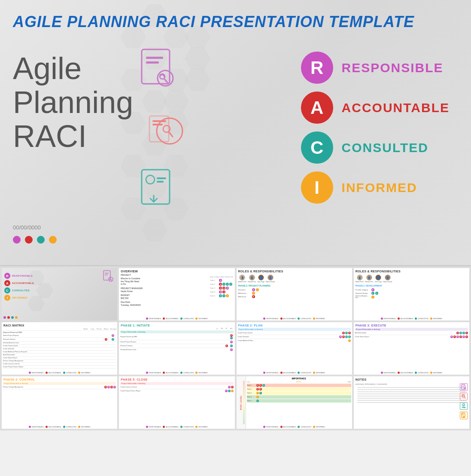 This screenshot has width=471, height=476. I want to click on thumb12-upload-icon, so click(464, 415).